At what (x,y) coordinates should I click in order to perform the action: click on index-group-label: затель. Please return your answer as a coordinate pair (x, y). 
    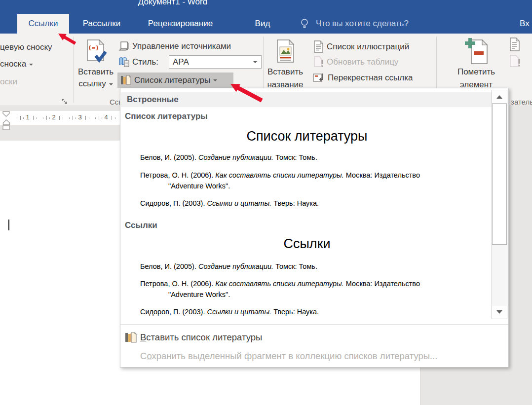
    Looking at the image, I should click on (521, 102).